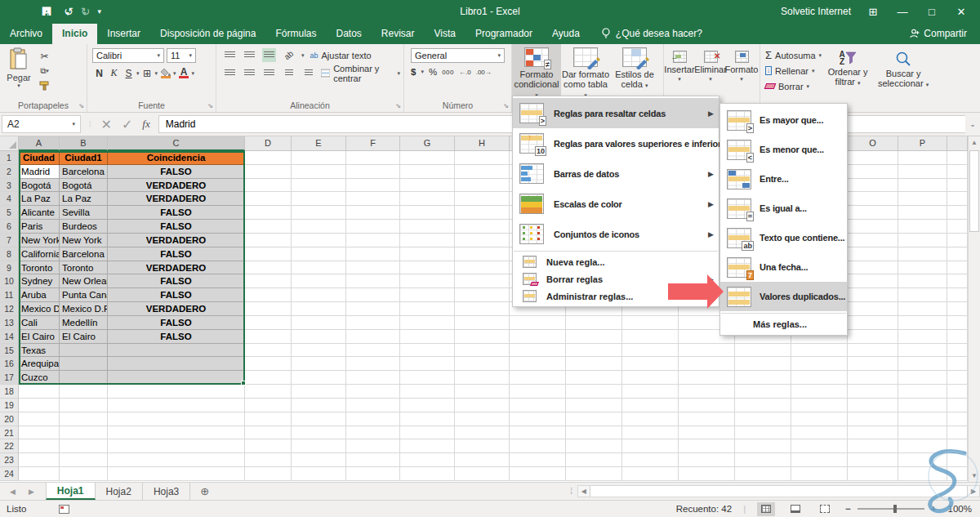 The image size is (980, 517). I want to click on cell-E9, so click(318, 268).